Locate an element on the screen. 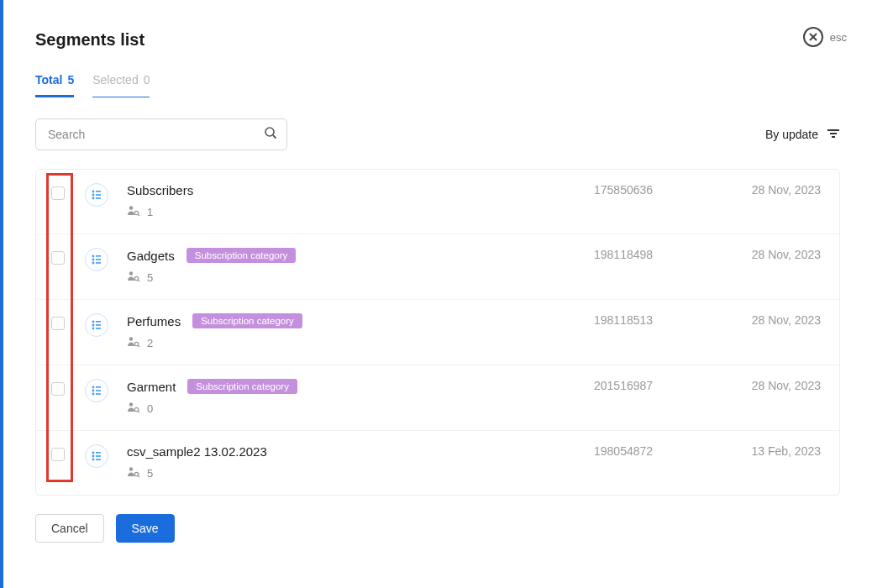  segment-people-count: 1 is located at coordinates (150, 212).